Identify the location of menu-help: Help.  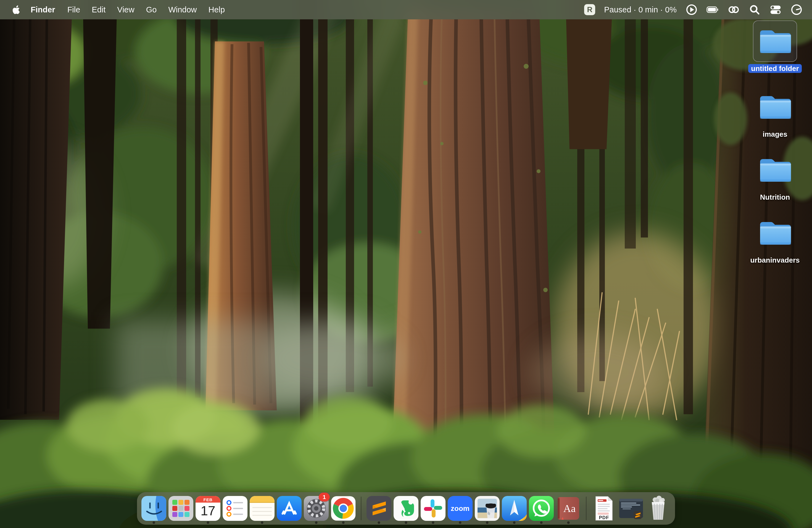
(217, 10).